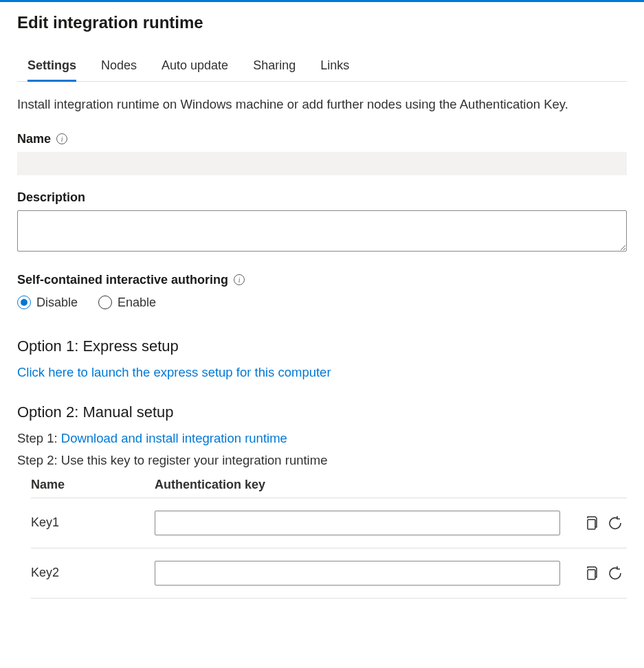 This screenshot has width=644, height=668. I want to click on tab-links: Links, so click(335, 68).